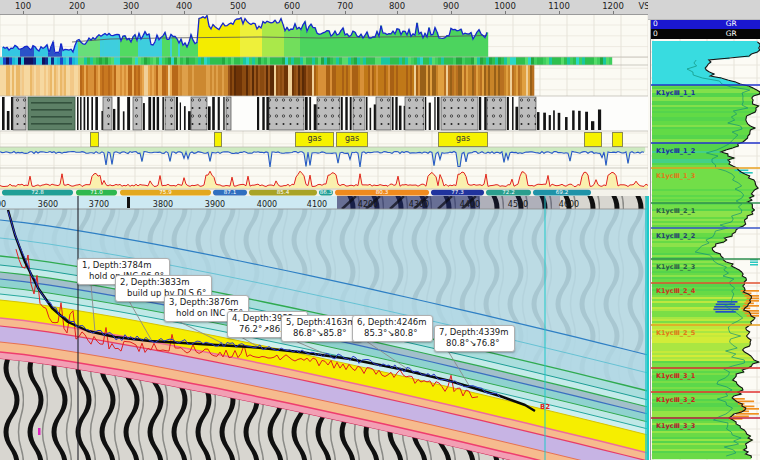  I want to click on inclination-bar: 72.871.075.987.185.486.380.377.372.269.2, so click(324, 192).